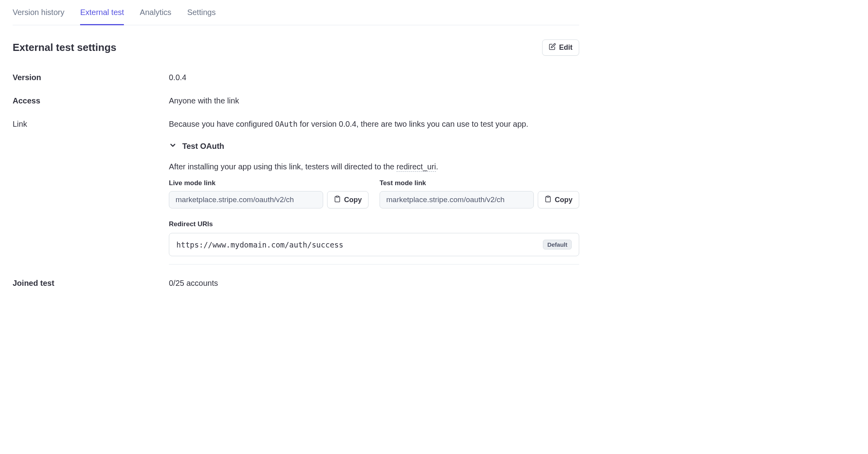  I want to click on joined-test-value: 0/25 accounts, so click(374, 283).